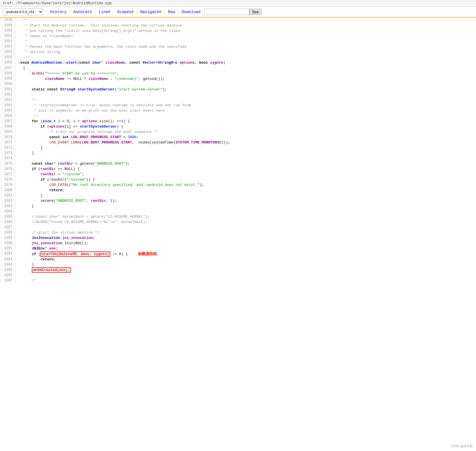 This screenshot has height=451, width=476. I want to click on line-number: 1065, so click(8, 111).